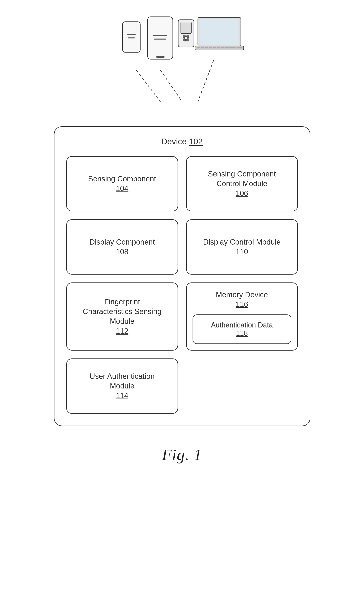 This screenshot has height=590, width=364. What do you see at coordinates (182, 142) in the screenshot?
I see `device-box-label: Device 102` at bounding box center [182, 142].